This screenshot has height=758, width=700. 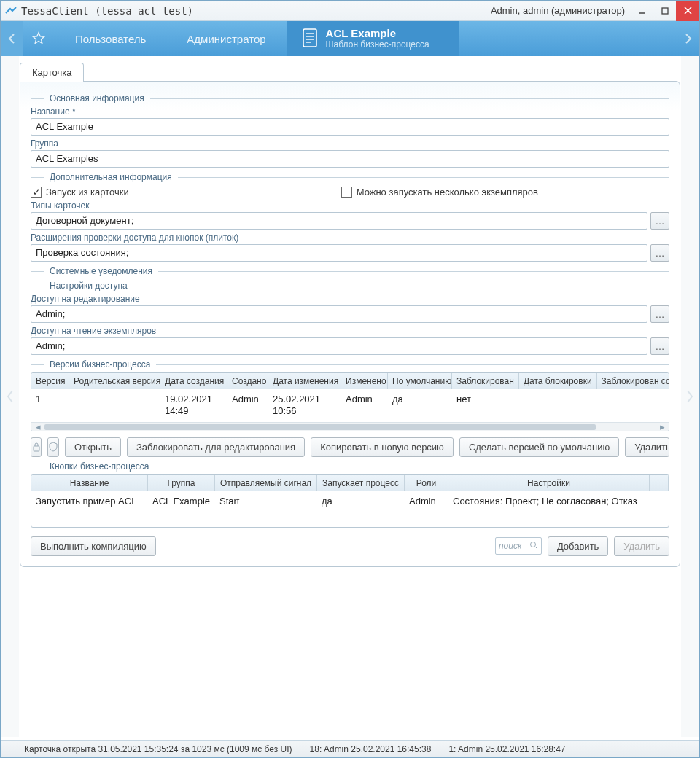 I want to click on status-opened: Карточка открыта 31.05.2021 15:35:24 за …, so click(x=158, y=749).